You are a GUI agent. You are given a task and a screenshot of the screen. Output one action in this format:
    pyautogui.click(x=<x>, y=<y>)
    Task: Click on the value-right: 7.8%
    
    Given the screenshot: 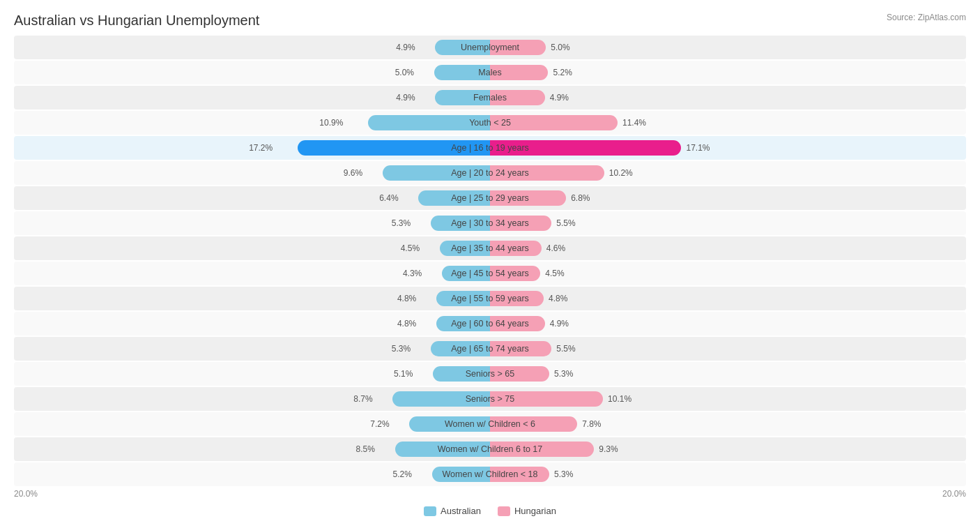 What is the action you would take?
    pyautogui.click(x=591, y=424)
    